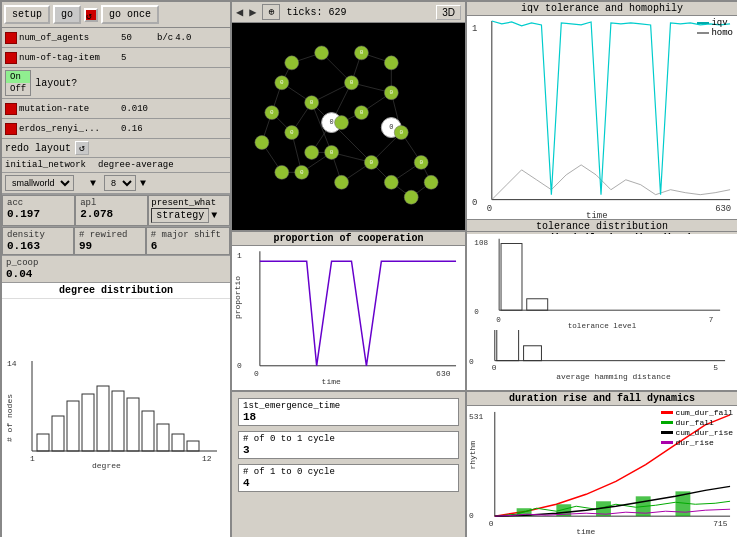  I want to click on erdos-label: erdos_renyi_..., so click(69, 129).